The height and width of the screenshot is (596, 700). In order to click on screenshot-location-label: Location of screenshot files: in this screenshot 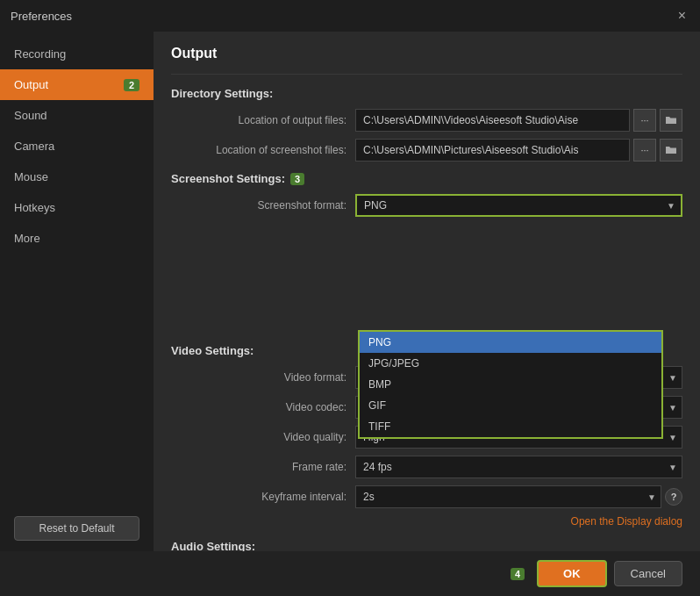, I will do `click(263, 150)`.